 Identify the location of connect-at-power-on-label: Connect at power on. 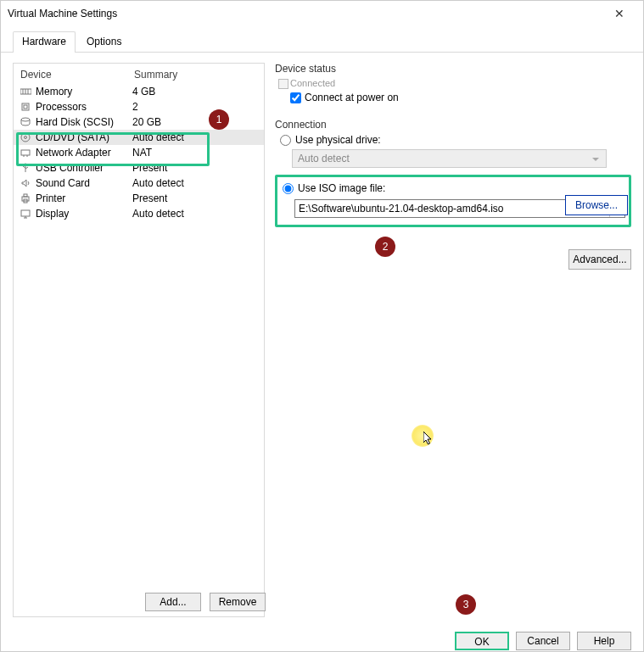
(351, 98).